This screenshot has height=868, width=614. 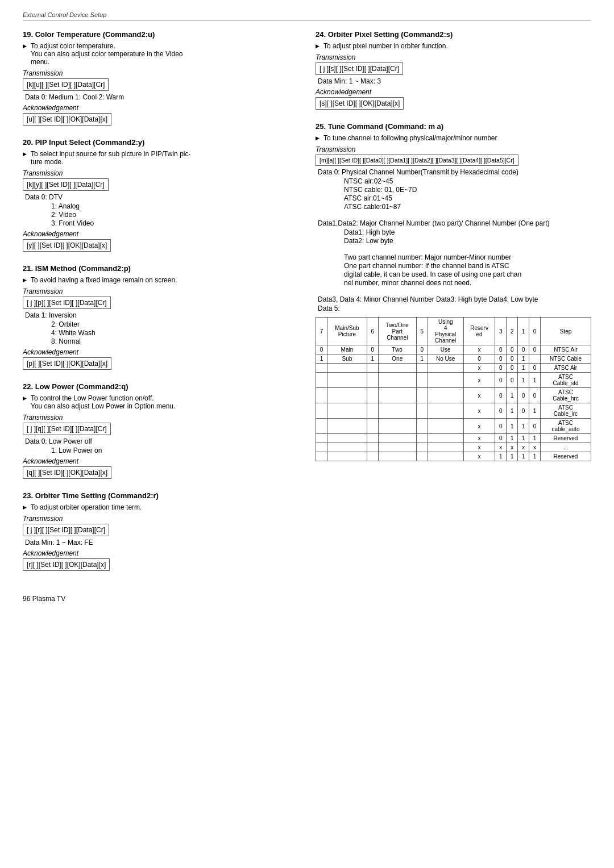 What do you see at coordinates (535, 332) in the screenshot?
I see `col-0: 0` at bounding box center [535, 332].